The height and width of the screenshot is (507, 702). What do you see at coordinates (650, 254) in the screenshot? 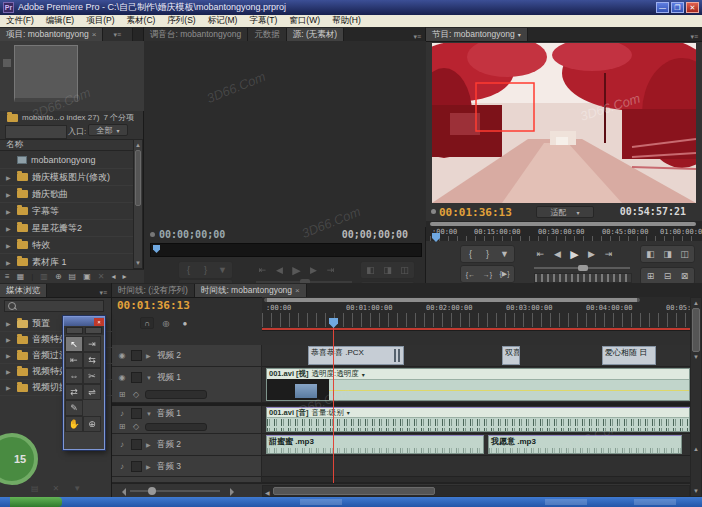
I see `lift-button: ◧` at bounding box center [650, 254].